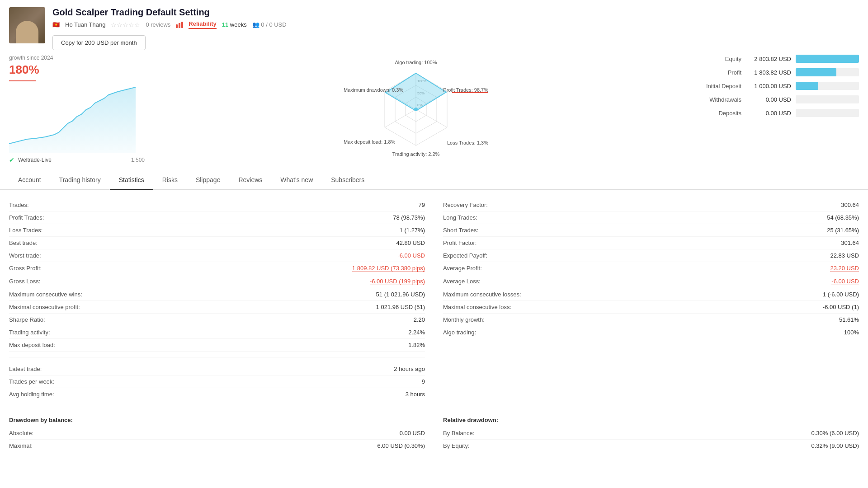  I want to click on worst-trade-value: -6.00 USD, so click(411, 256).